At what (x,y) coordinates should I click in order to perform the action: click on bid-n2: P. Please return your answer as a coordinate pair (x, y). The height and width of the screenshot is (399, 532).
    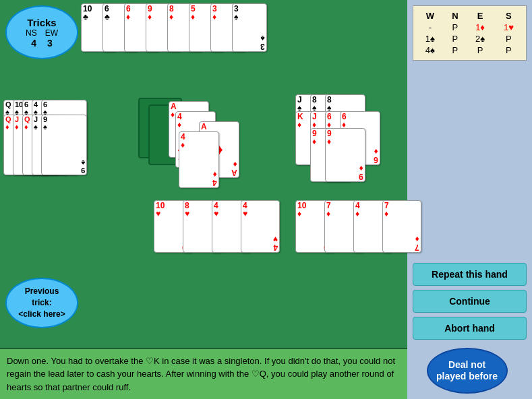
    Looking at the image, I should click on (456, 39).